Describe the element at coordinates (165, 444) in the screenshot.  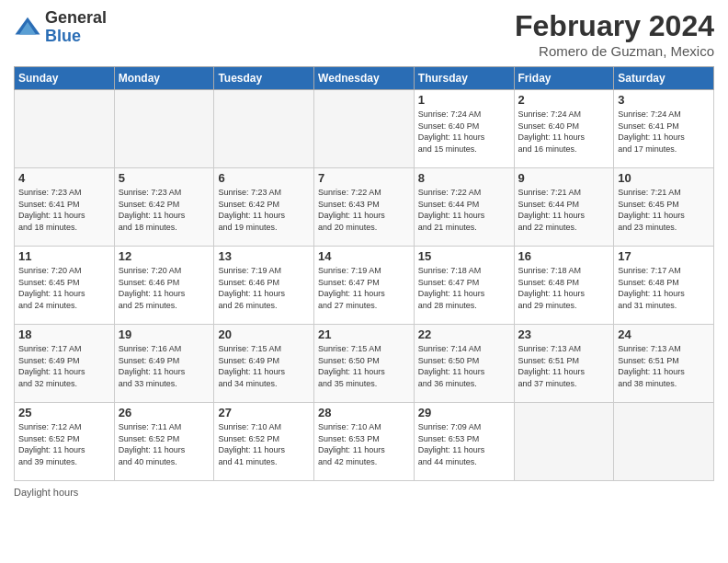
I see `day-info: Sunrise: 7:11 AM Sunset: 6:52 PM Dayligh…` at that location.